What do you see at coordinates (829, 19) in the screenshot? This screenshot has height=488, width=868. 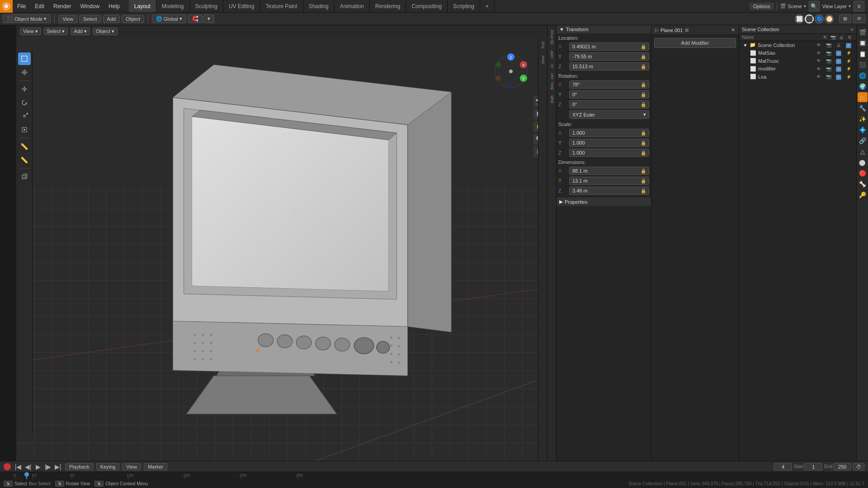 I see `shading-rendered: 🌕` at bounding box center [829, 19].